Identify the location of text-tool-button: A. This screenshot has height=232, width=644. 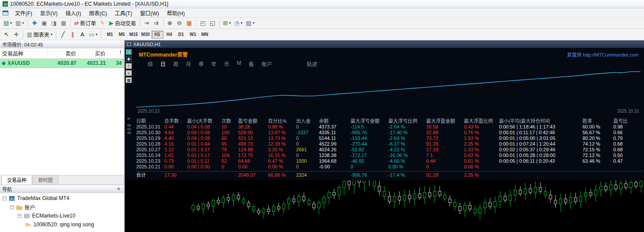
(82, 35).